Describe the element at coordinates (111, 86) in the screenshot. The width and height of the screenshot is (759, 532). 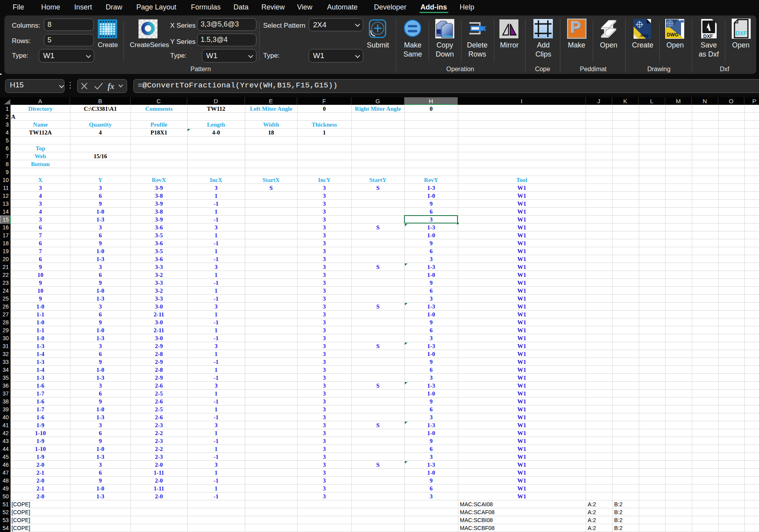
I see `svg-text: fx` at that location.